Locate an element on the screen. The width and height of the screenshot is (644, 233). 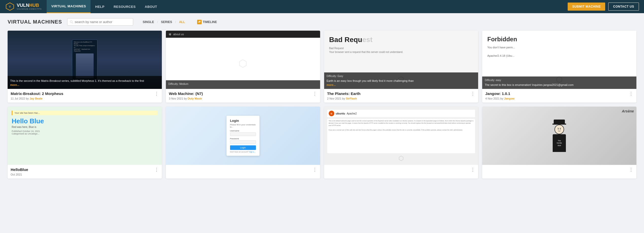
login-username-field is located at coordinates (243, 134).